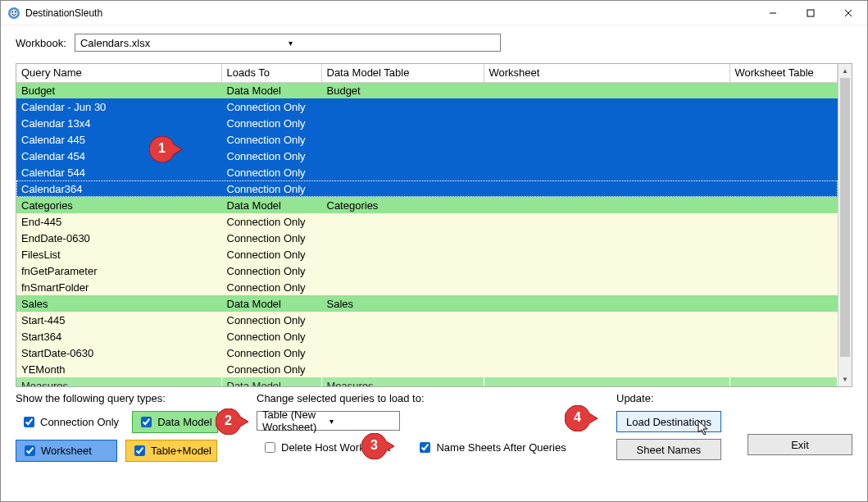 The height and width of the screenshot is (502, 868). Describe the element at coordinates (326, 448) in the screenshot. I see `delete-host-worksheet-checkbox: Delete Host Worksheet` at that location.